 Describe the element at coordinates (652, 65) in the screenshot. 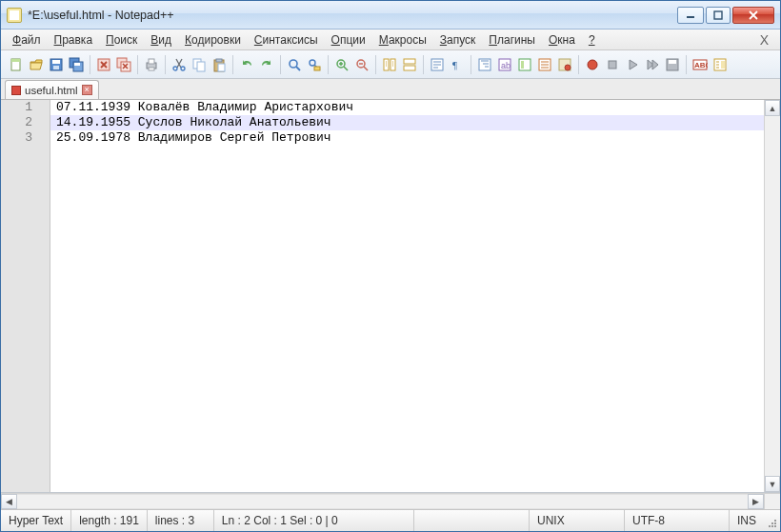

I see `play-multi-button` at that location.